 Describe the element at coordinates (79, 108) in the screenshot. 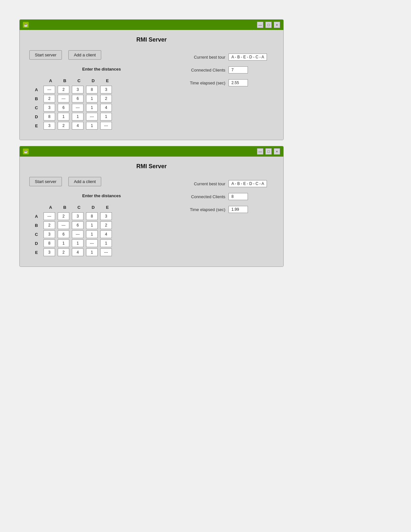

I see `cell-C-C: ---` at that location.